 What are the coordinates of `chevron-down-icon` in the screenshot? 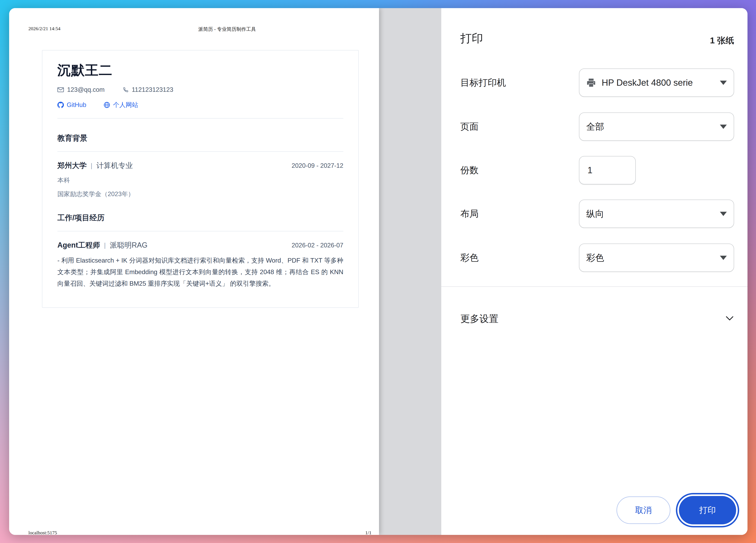 It's located at (730, 318).